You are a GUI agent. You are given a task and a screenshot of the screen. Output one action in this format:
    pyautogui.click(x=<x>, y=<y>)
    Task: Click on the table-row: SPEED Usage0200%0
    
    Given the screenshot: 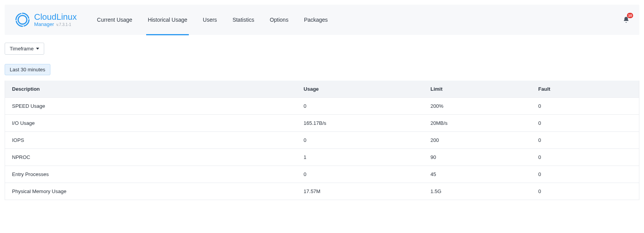 What is the action you would take?
    pyautogui.click(x=322, y=106)
    